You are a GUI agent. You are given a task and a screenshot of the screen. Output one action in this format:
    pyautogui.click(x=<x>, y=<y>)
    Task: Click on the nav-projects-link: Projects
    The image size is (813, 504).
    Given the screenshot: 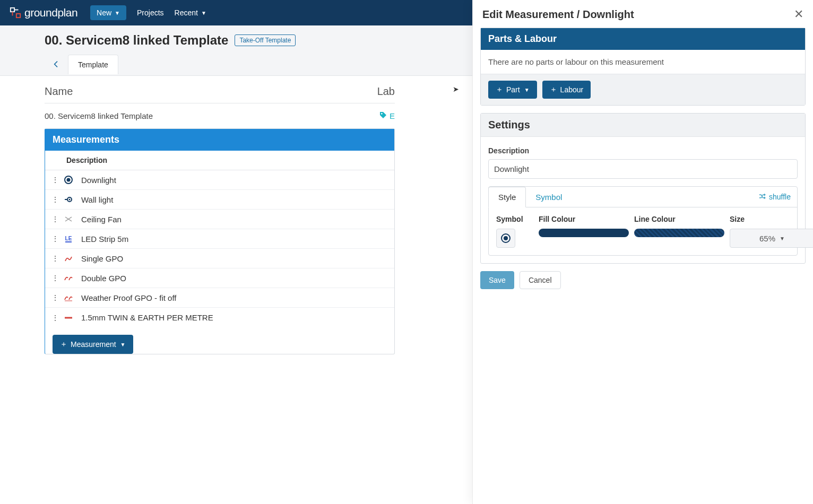 What is the action you would take?
    pyautogui.click(x=151, y=13)
    